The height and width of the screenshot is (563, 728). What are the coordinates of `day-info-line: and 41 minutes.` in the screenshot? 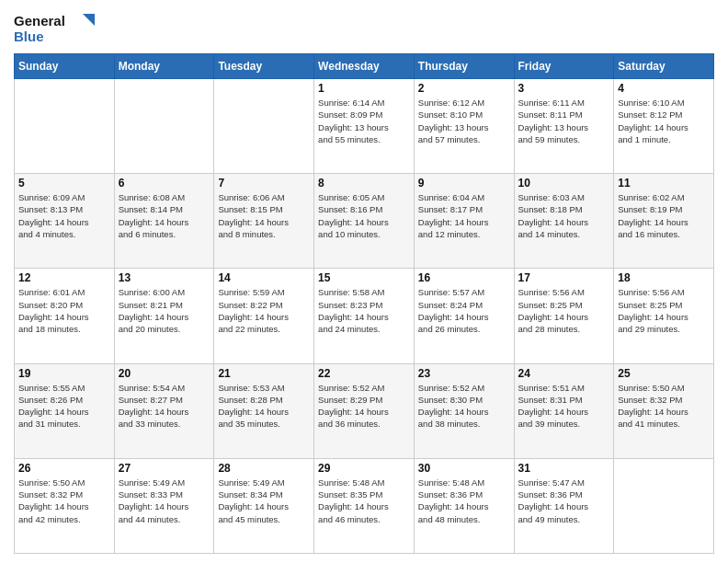 It's located at (649, 423).